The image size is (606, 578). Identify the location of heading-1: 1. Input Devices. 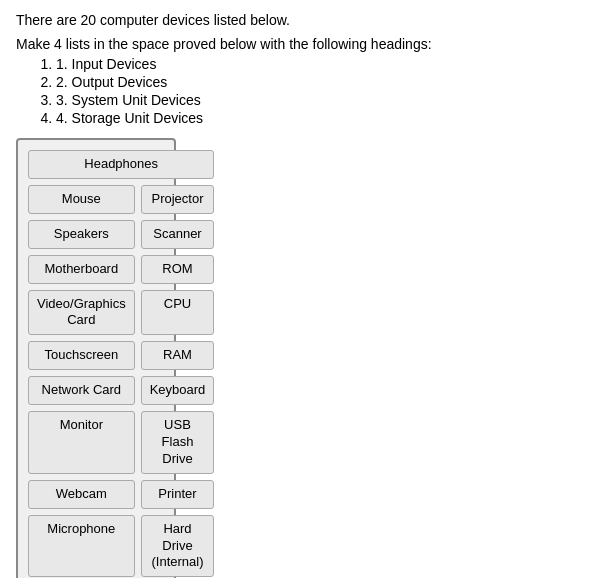
(323, 64).